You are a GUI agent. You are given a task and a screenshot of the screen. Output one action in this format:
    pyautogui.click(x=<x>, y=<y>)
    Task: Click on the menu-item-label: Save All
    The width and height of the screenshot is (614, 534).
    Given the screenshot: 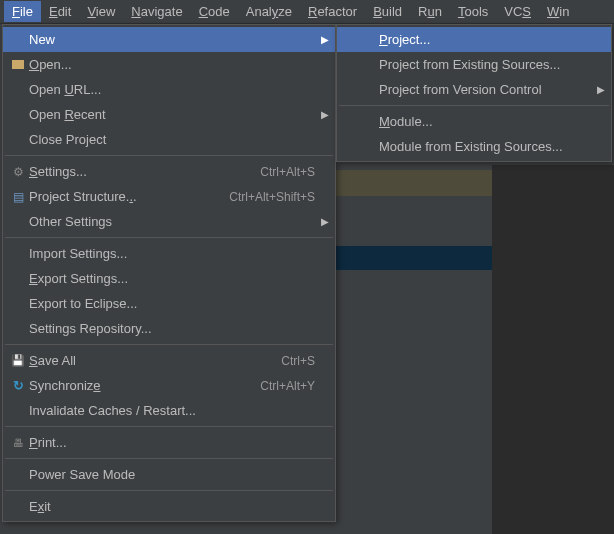 What is the action you would take?
    pyautogui.click(x=147, y=360)
    